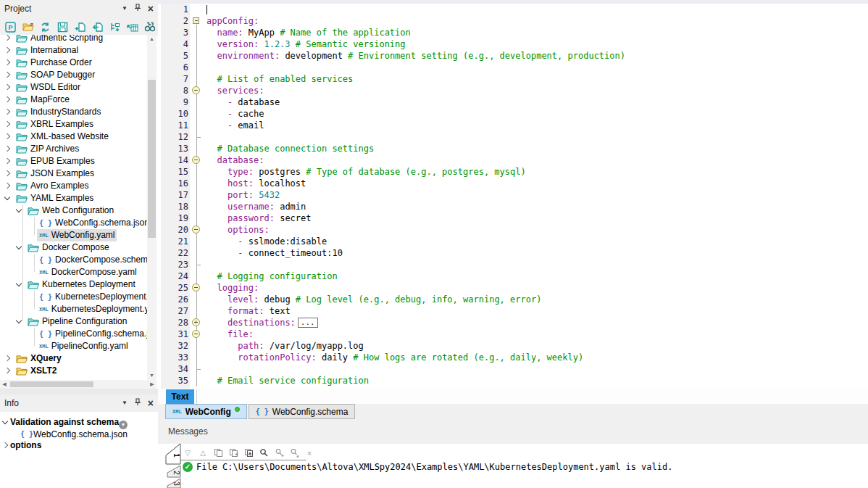 Image resolution: width=868 pixels, height=488 pixels. I want to click on tree-item-industrystandards: IndustryStandards, so click(74, 112).